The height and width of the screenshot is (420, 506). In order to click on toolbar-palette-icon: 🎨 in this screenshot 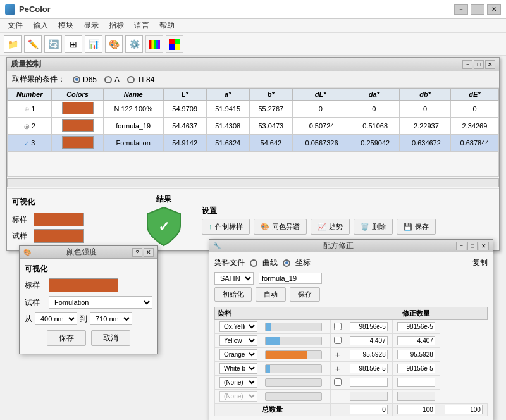, I will do `click(114, 44)`.